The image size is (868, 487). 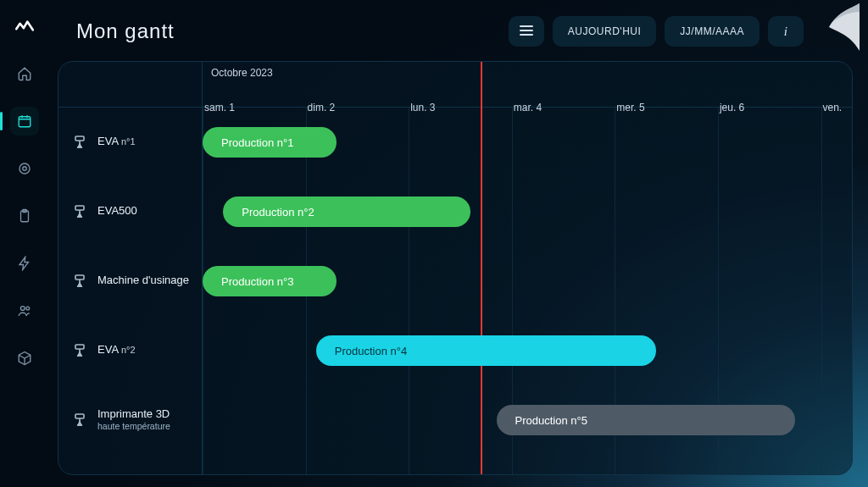 I want to click on machine-row: EVA n°2, so click(x=131, y=351).